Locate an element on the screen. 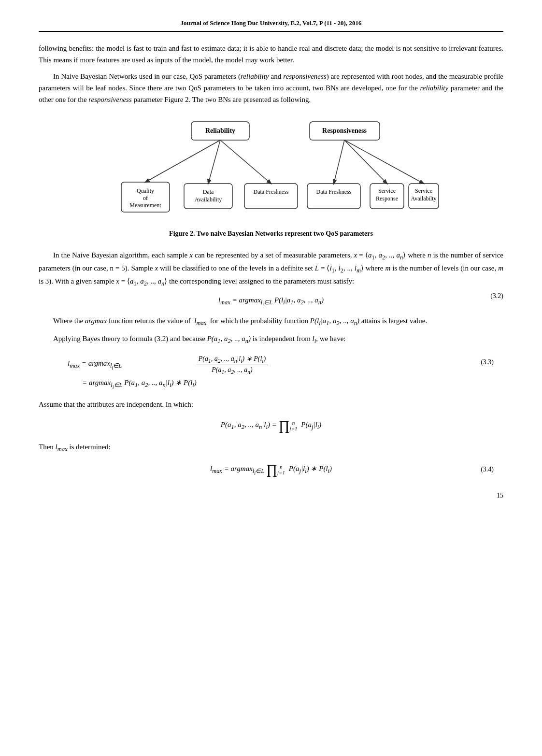 The image size is (542, 756). svg-text: of is located at coordinates (145, 198).